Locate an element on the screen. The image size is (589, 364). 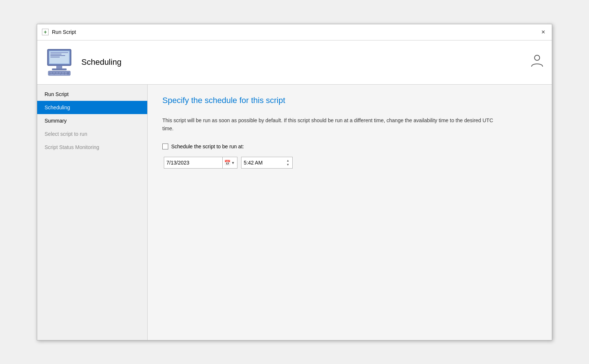
close-button: × is located at coordinates (543, 32).